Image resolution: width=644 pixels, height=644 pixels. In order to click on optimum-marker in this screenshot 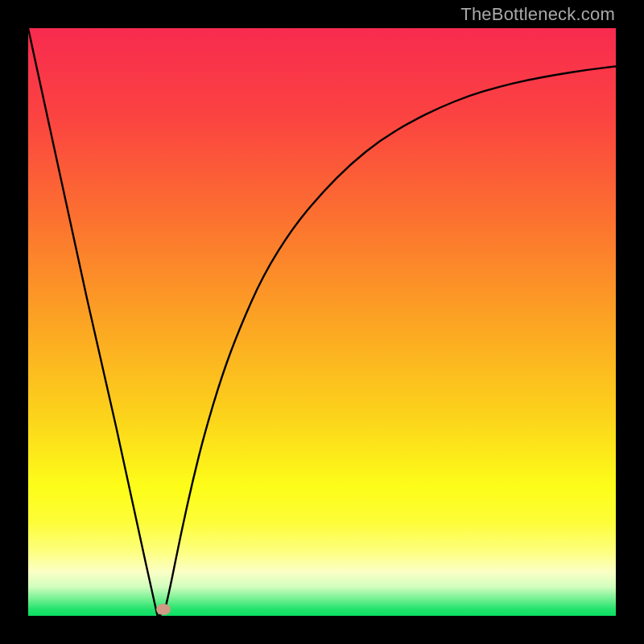, I will do `click(163, 609)`.